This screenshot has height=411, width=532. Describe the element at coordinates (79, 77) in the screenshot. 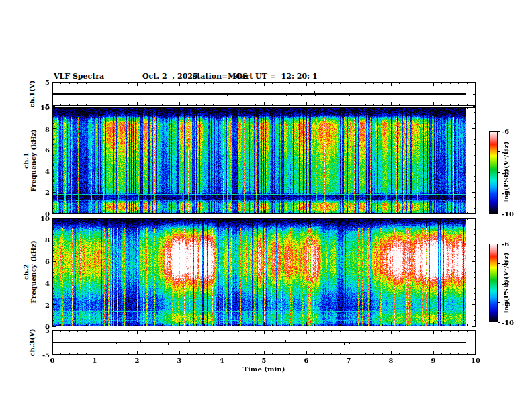

I see `page-title: VLF Spectra` at that location.